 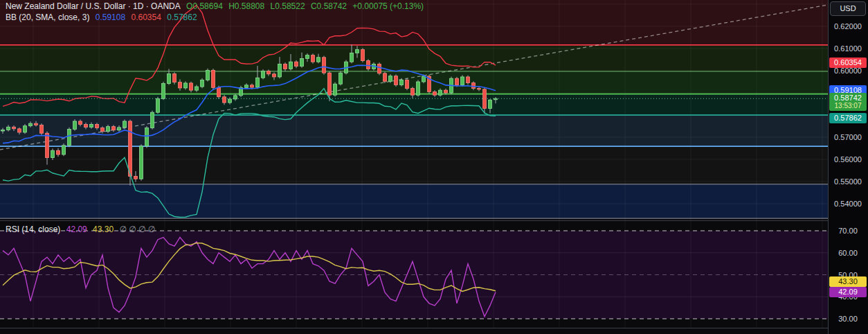 What do you see at coordinates (848, 182) in the screenshot?
I see `price-axis-label: 0.55000` at bounding box center [848, 182].